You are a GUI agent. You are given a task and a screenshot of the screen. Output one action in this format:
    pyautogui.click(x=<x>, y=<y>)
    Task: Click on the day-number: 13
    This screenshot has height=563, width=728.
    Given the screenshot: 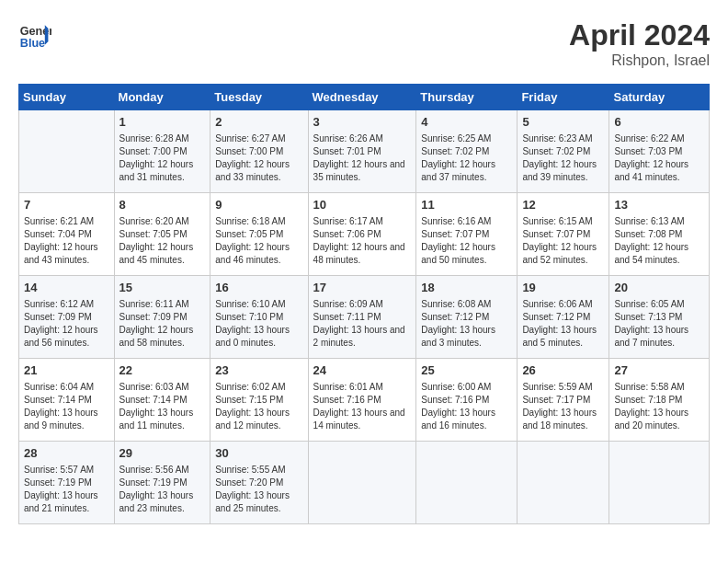 What is the action you would take?
    pyautogui.click(x=659, y=205)
    